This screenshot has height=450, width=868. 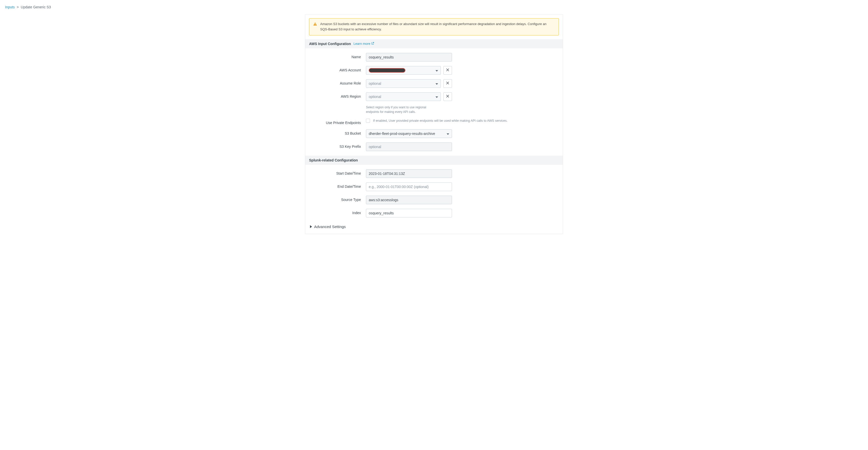 What do you see at coordinates (447, 84) in the screenshot?
I see `clear-assume-role-button` at bounding box center [447, 84].